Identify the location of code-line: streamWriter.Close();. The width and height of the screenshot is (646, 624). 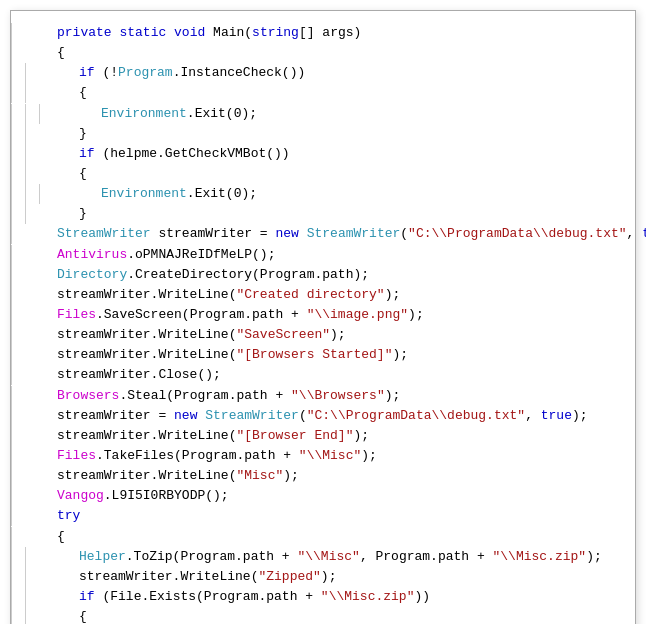
(328, 375).